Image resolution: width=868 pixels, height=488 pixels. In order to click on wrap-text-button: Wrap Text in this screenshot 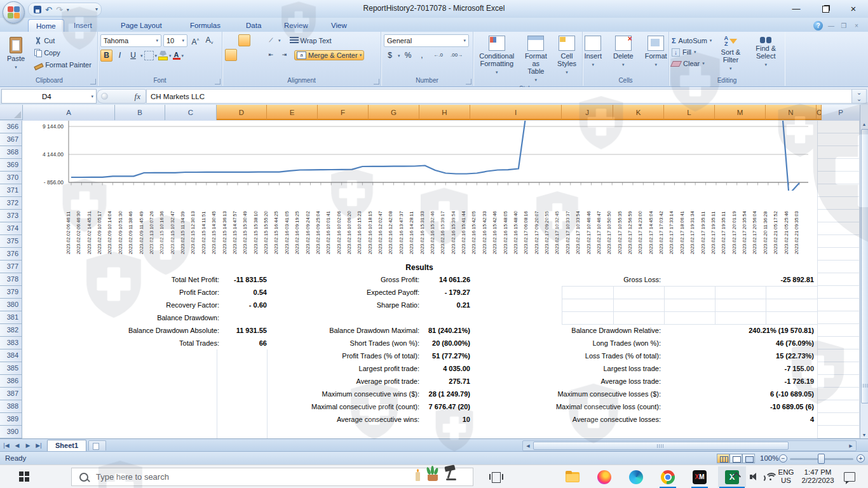, I will do `click(311, 41)`.